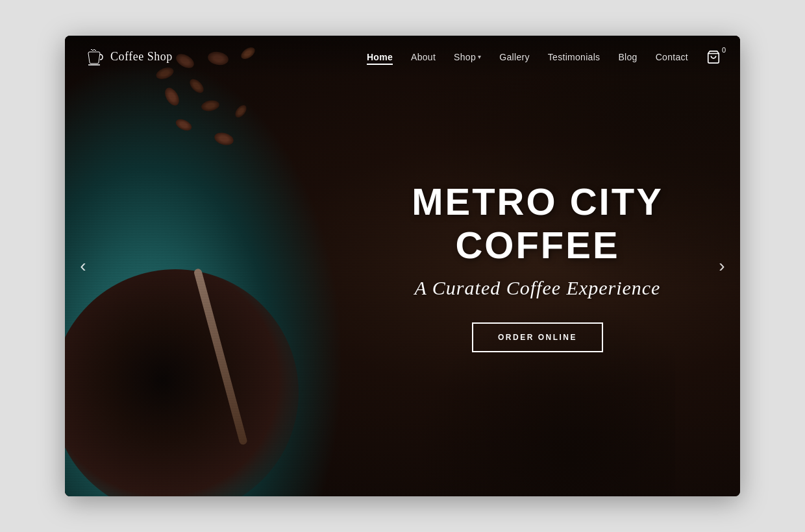 The width and height of the screenshot is (805, 532). What do you see at coordinates (83, 266) in the screenshot?
I see `carousel-prev-button: ‹` at bounding box center [83, 266].